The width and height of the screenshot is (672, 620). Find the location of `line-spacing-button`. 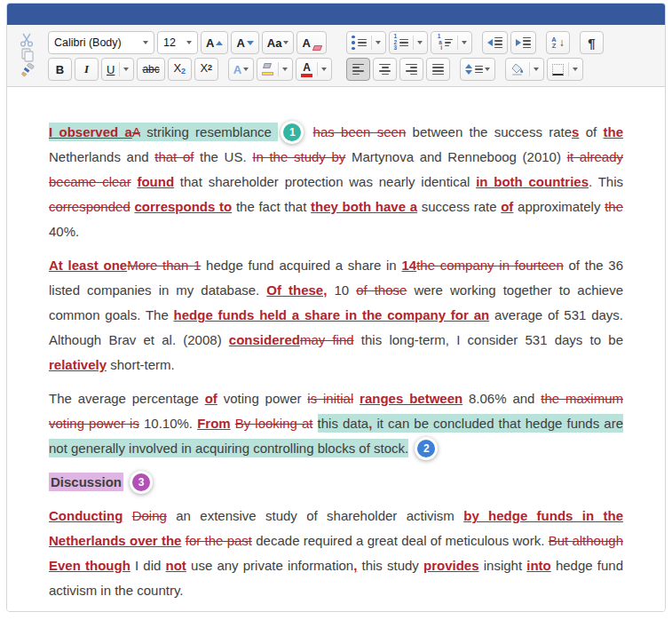

line-spacing-button is located at coordinates (478, 69).